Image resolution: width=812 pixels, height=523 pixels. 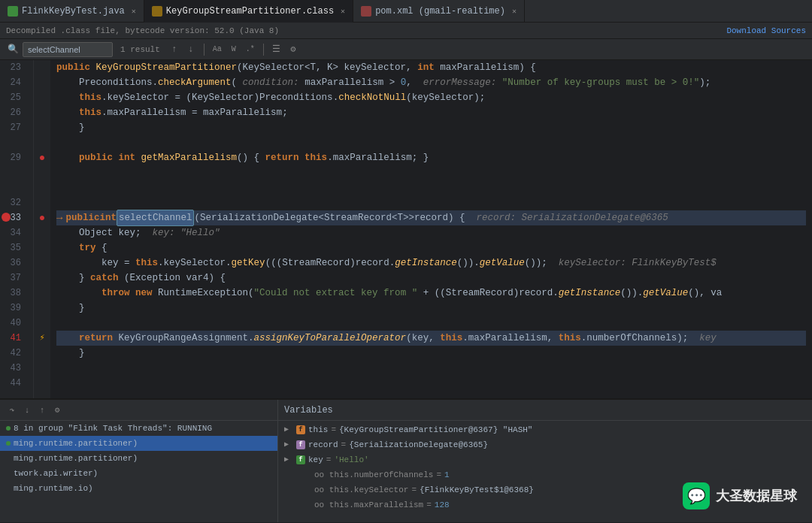 I want to click on toolbar: 🔍 1 result ↑ ↓ Aa W .* ☰ ⚙, so click(x=406, y=50).